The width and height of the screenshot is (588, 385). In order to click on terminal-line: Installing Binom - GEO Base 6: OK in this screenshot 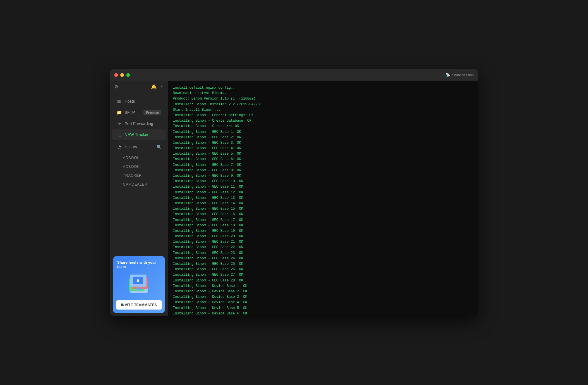, I will do `click(323, 160)`.